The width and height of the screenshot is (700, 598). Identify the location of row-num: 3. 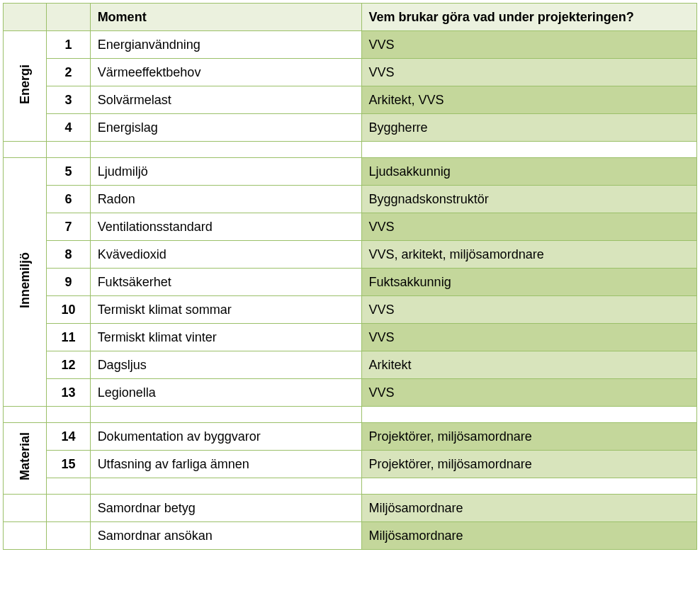
(68, 101).